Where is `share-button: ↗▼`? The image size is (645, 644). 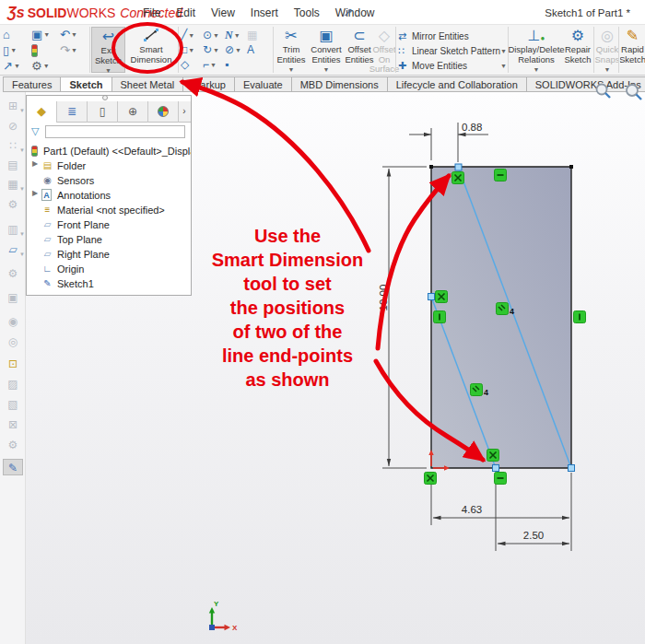
share-button: ↗▼ is located at coordinates (17, 66).